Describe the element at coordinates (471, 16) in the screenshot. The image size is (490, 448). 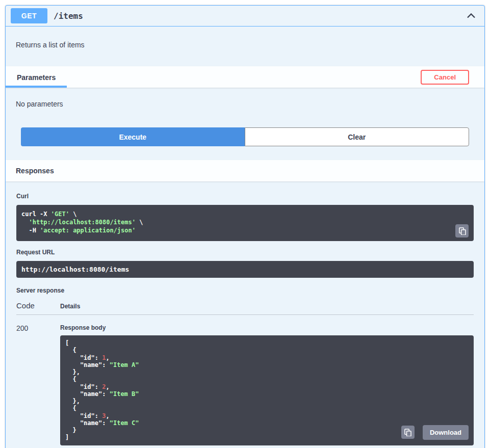
I see `collapse-button` at that location.